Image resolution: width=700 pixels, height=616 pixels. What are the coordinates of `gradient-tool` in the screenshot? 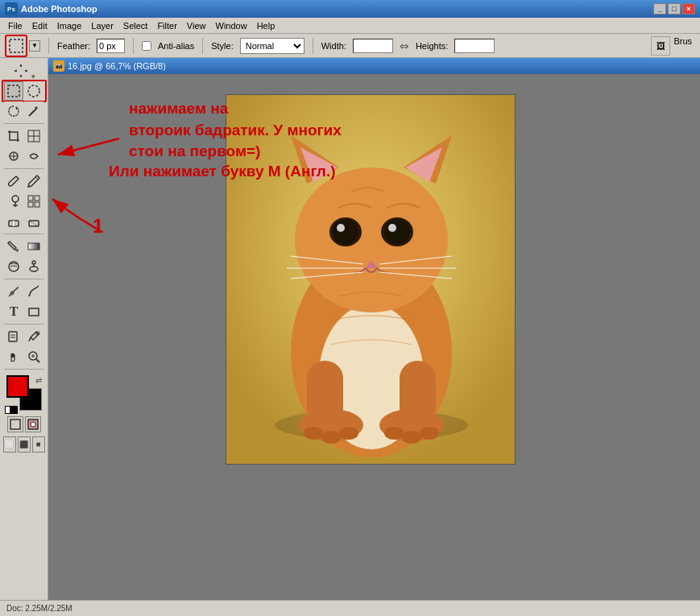 It's located at (34, 246).